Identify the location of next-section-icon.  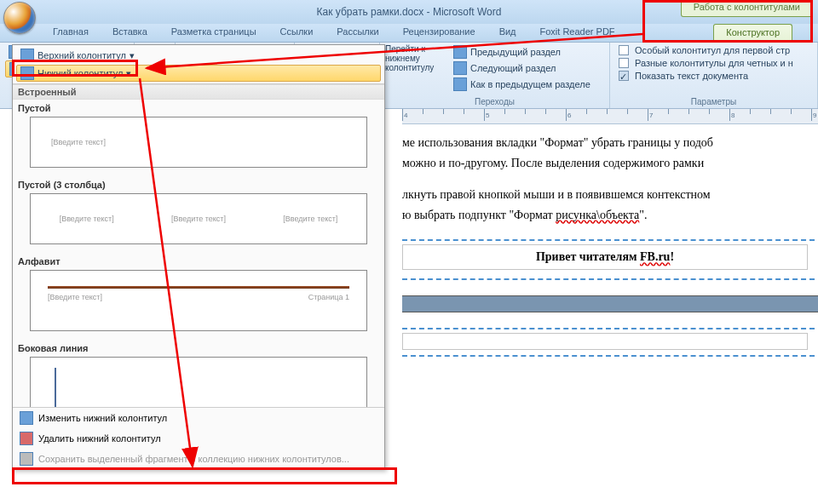
(460, 68).